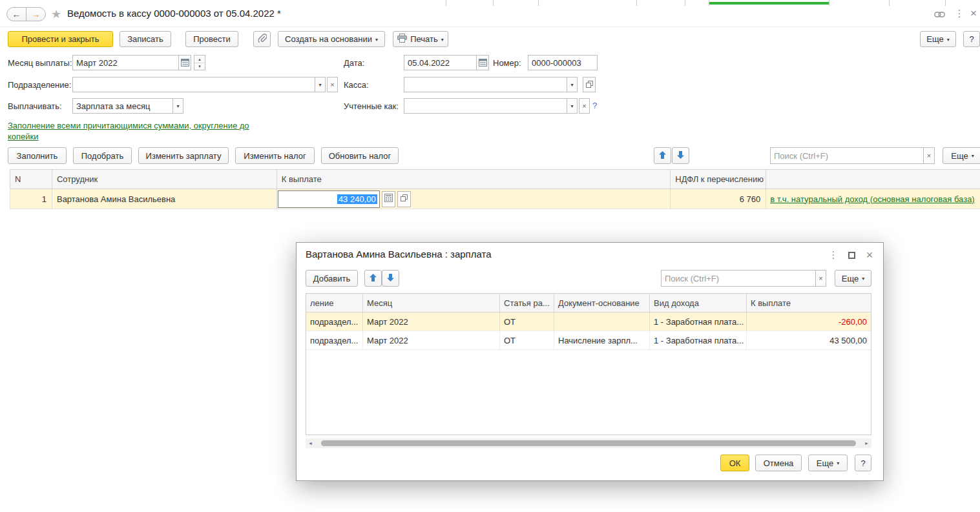 This screenshot has width=980, height=512. Describe the element at coordinates (129, 131) in the screenshot. I see `fill-amounts-link-text: Заполнение всеми причитающимися суммами,…` at that location.